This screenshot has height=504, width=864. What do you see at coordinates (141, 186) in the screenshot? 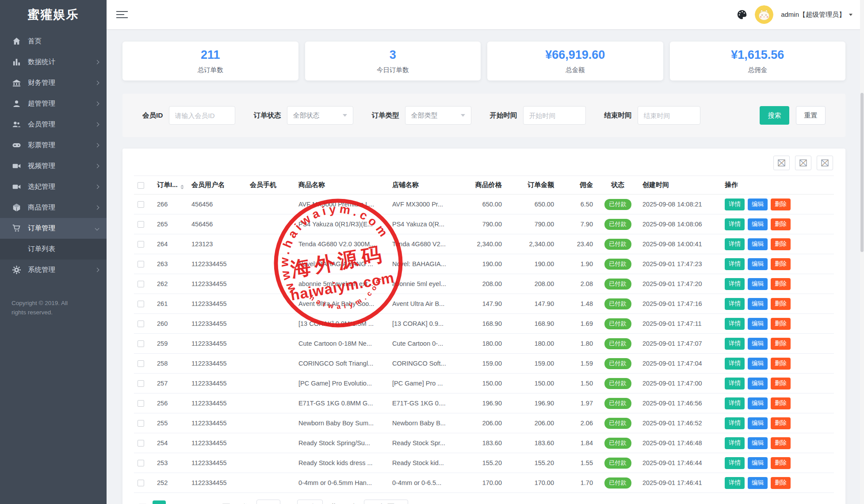
I see `select-all-checkbox` at bounding box center [141, 186].